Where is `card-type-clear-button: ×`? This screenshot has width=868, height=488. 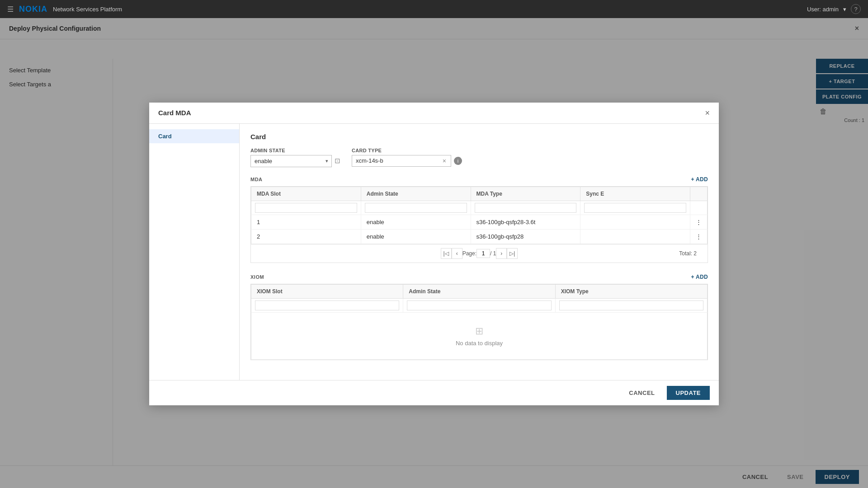
card-type-clear-button: × is located at coordinates (444, 161).